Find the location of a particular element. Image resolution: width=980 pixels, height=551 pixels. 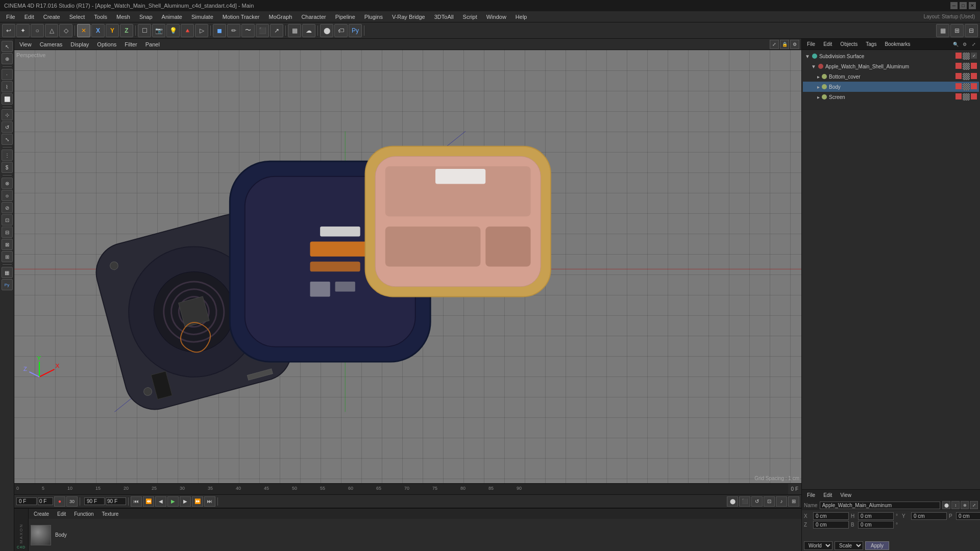

obj-bottom-cover: ▸ Bottom_cover is located at coordinates (891, 77).